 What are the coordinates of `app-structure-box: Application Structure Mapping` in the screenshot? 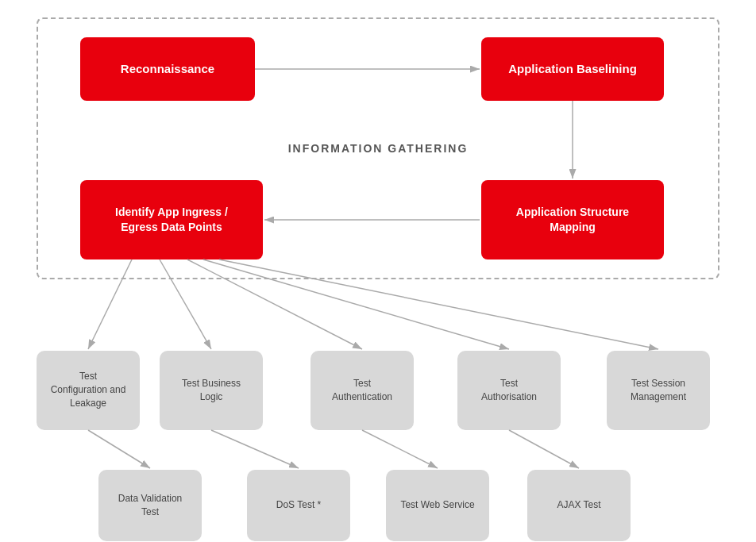 It's located at (573, 220).